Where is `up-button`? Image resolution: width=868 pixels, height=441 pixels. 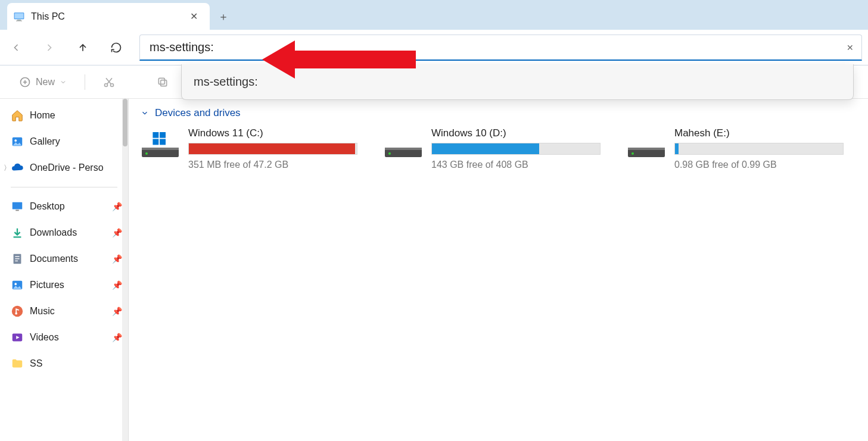 up-button is located at coordinates (83, 48).